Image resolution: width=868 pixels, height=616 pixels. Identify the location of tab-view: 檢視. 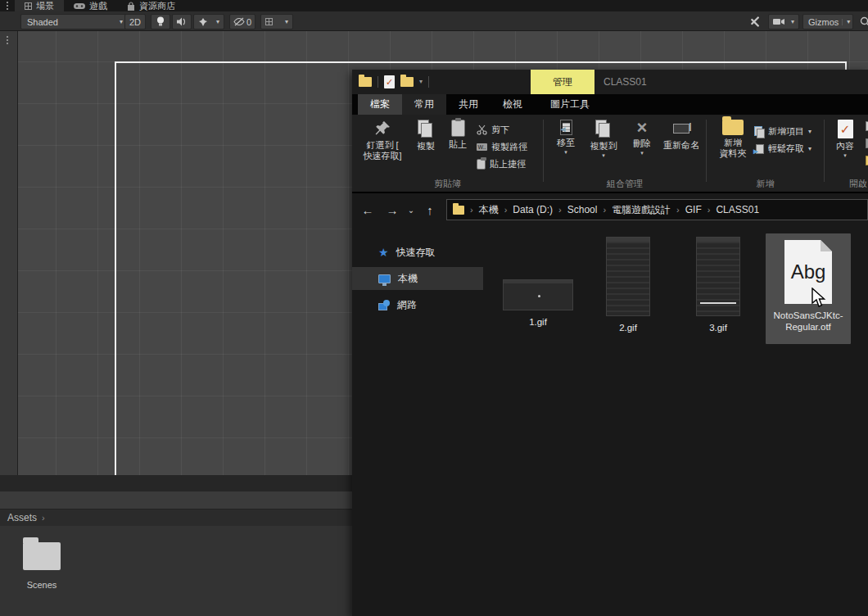
(513, 105).